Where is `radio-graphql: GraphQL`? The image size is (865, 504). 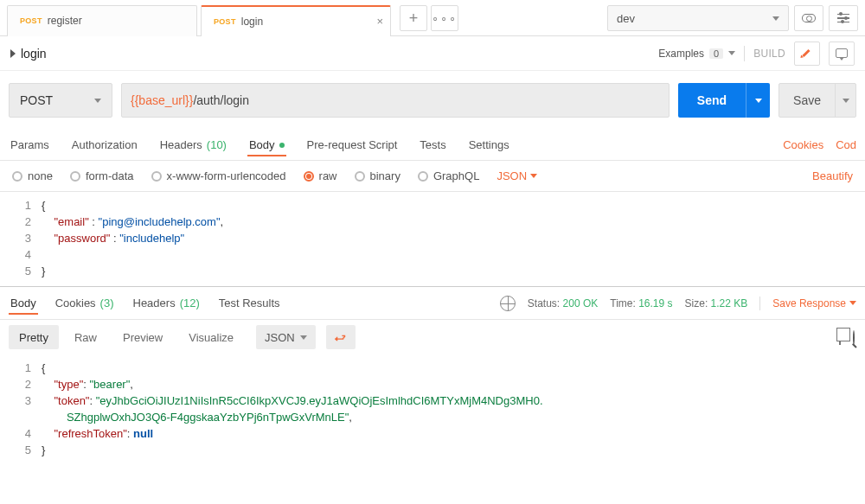 radio-graphql: GraphQL is located at coordinates (448, 176).